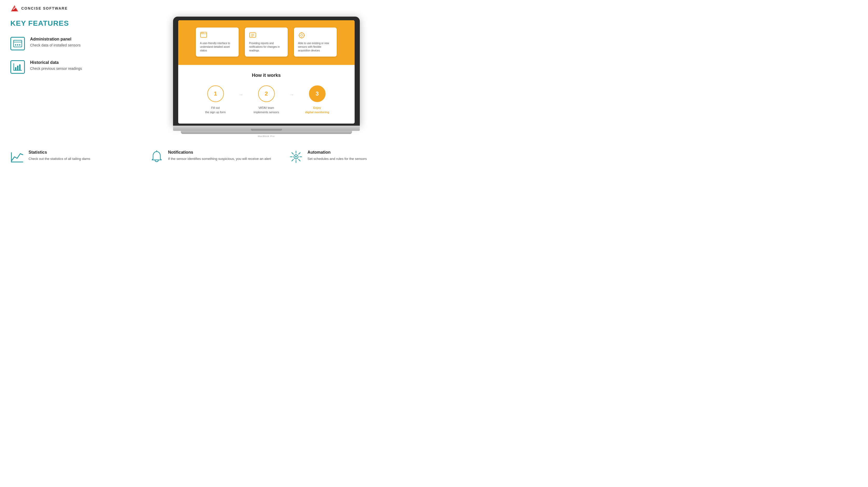 The width and height of the screenshot is (868, 487). What do you see at coordinates (266, 77) in the screenshot?
I see `right-column: A user-friendly interface to understand …` at bounding box center [266, 77].